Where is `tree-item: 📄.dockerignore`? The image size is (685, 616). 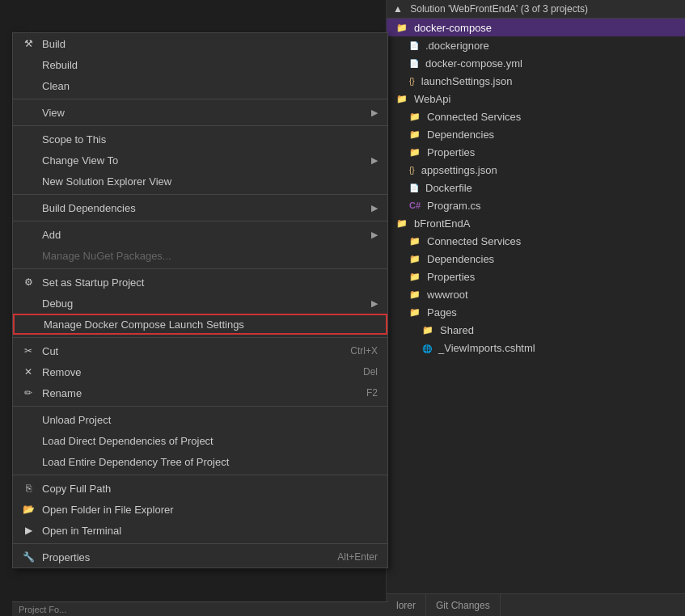
tree-item: 📄.dockerignore is located at coordinates (535, 45).